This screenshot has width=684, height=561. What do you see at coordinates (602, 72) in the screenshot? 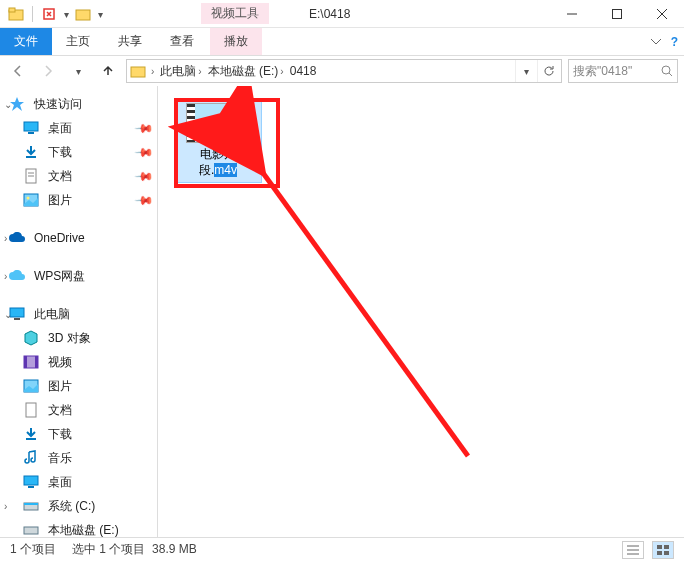
I see `search-placeholder: 搜索"0418"` at bounding box center [602, 72].